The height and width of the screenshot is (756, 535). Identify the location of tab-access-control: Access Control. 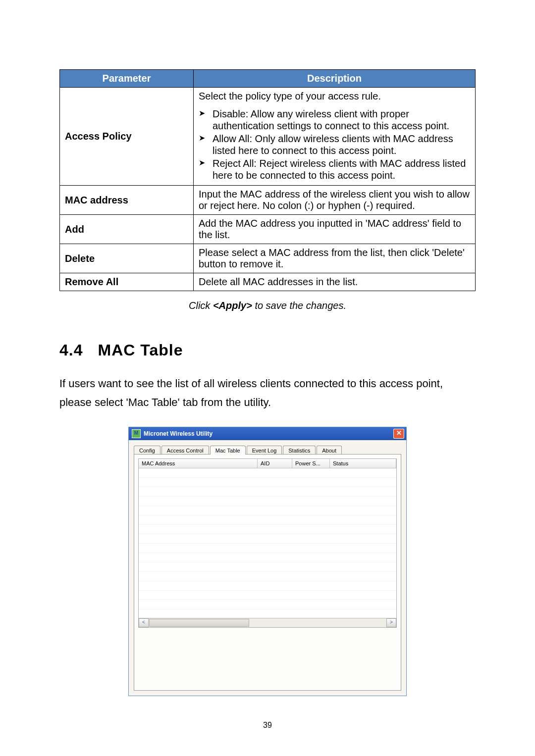
(185, 450).